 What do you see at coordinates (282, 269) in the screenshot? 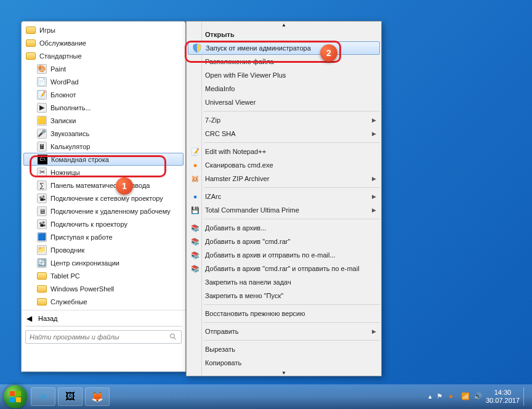
I see `ctx-label: Добавить в архив "cmd.rar" и отправить п…` at bounding box center [282, 269].